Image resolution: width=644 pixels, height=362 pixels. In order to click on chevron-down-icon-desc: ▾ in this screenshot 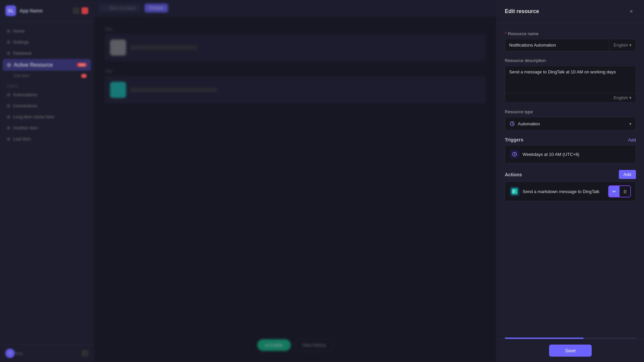, I will do `click(631, 98)`.